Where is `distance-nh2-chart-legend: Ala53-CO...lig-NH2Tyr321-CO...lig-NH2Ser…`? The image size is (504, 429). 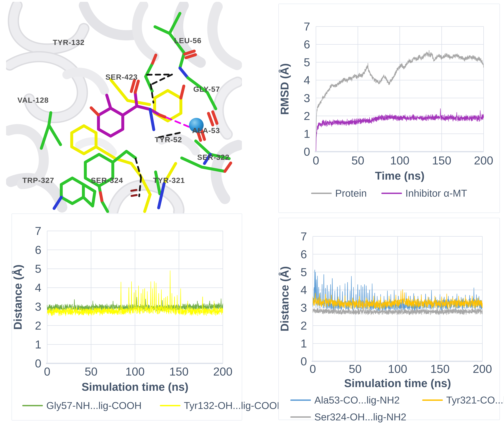 distance-nh2-chart-legend: Ala53-CO...lig-NH2Tyr321-CO...lig-NH2Ser… is located at coordinates (389, 409).